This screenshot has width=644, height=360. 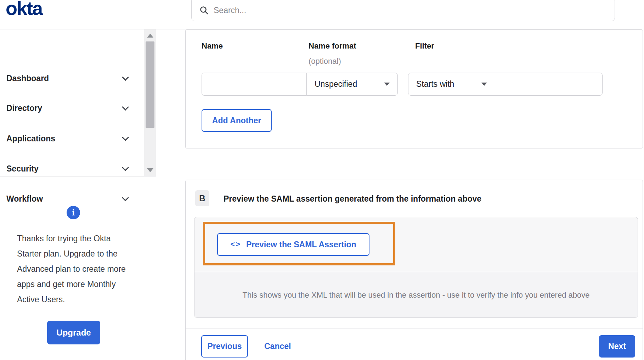 I want to click on name-column-label: Name, so click(x=212, y=46).